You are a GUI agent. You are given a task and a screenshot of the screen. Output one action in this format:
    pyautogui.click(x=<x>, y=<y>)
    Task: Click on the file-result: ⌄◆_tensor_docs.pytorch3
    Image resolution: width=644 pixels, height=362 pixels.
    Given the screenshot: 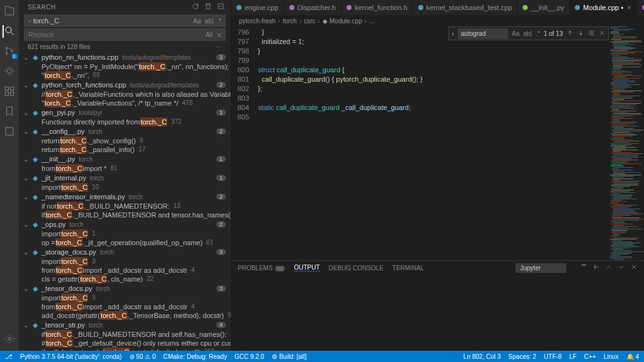 What is the action you would take?
    pyautogui.click(x=125, y=288)
    